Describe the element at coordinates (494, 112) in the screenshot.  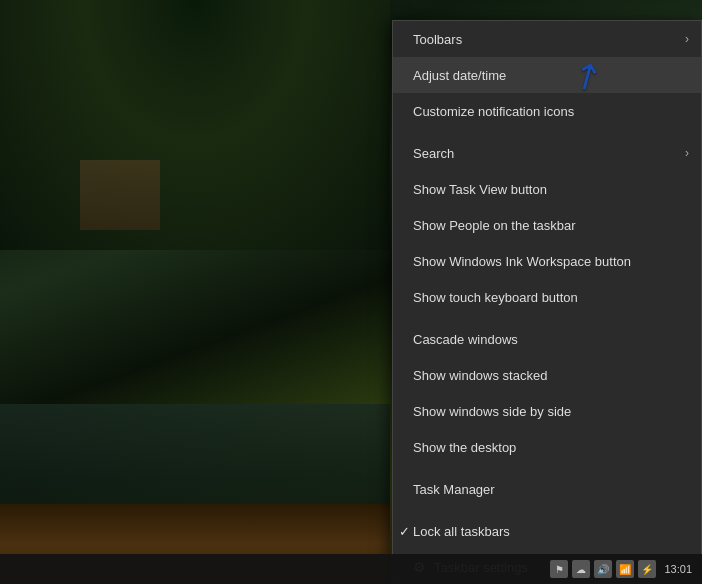
I see `menu-item-label: Customize notification icons` at that location.